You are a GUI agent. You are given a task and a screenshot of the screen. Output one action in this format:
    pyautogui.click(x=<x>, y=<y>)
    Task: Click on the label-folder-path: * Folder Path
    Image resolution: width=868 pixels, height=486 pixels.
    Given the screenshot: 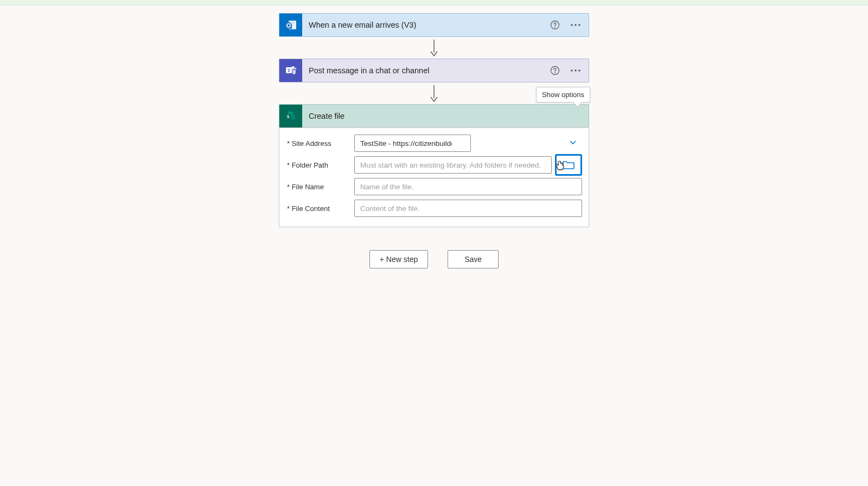 What is the action you would take?
    pyautogui.click(x=320, y=165)
    